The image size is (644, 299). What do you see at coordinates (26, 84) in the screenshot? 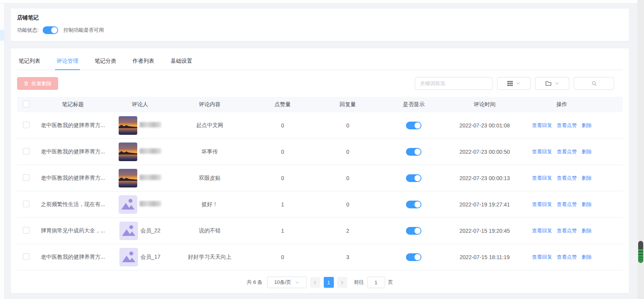
I see `trash-icon` at bounding box center [26, 84].